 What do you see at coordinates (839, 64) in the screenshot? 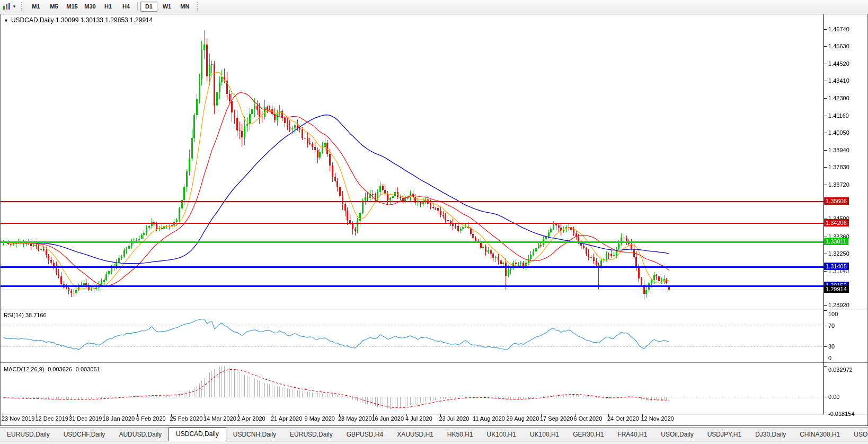
I see `price-axis-tick: 1.44520` at bounding box center [839, 64].